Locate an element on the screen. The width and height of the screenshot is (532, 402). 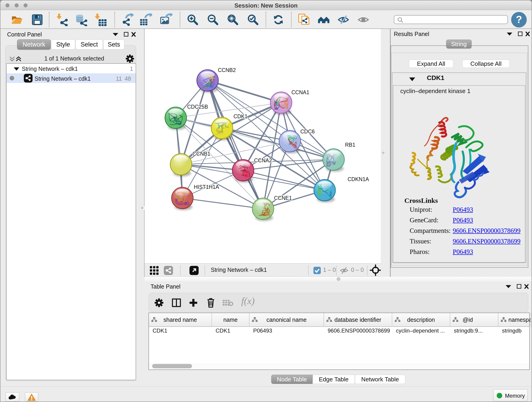
svg-text: CCNA2 is located at coordinates (263, 160).